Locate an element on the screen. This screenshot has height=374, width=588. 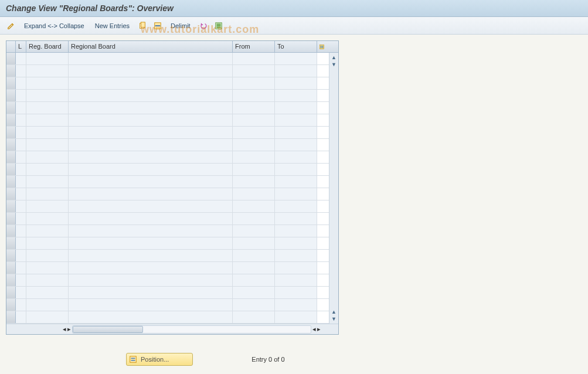
col-regboard-header: Reg. Board is located at coordinates (47, 47).